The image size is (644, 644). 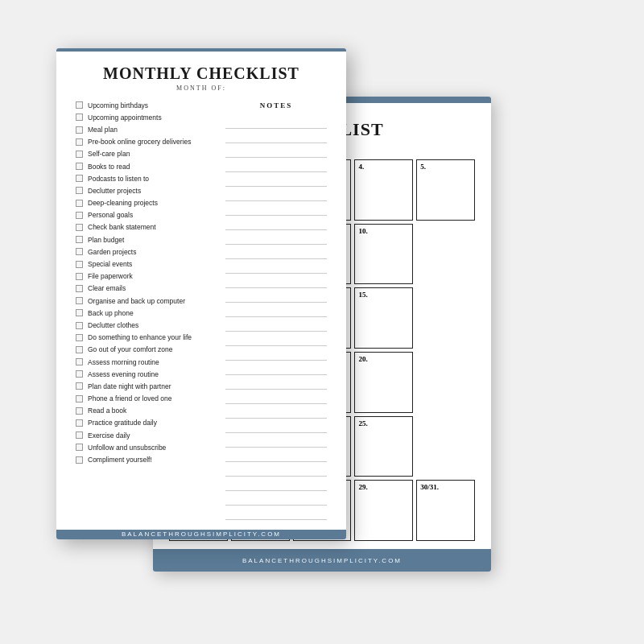 I want to click on checklist-item: Pre-book online grocery deliveries, so click(x=147, y=142).